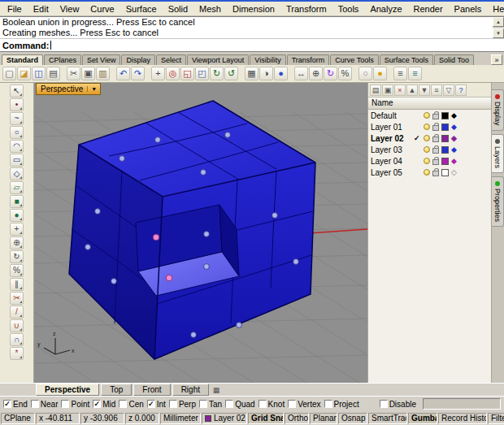  What do you see at coordinates (180, 418) in the screenshot?
I see `units-pane: Millimeter` at bounding box center [180, 418].